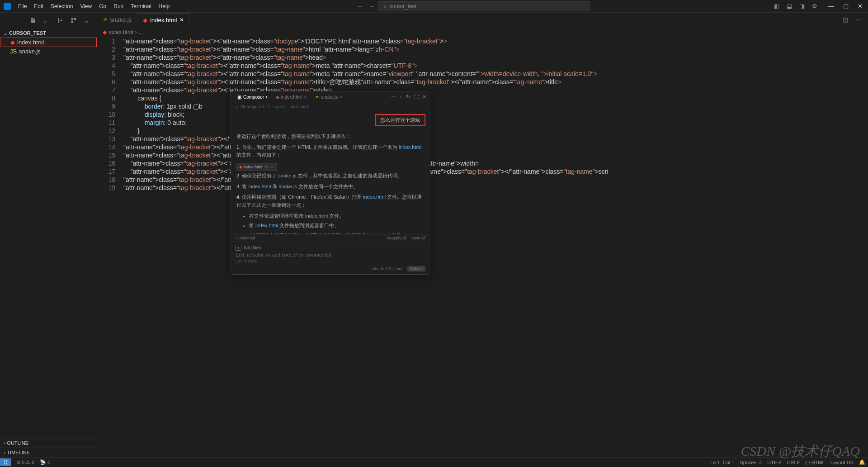  I want to click on file-icon-js: JS, so click(105, 20).